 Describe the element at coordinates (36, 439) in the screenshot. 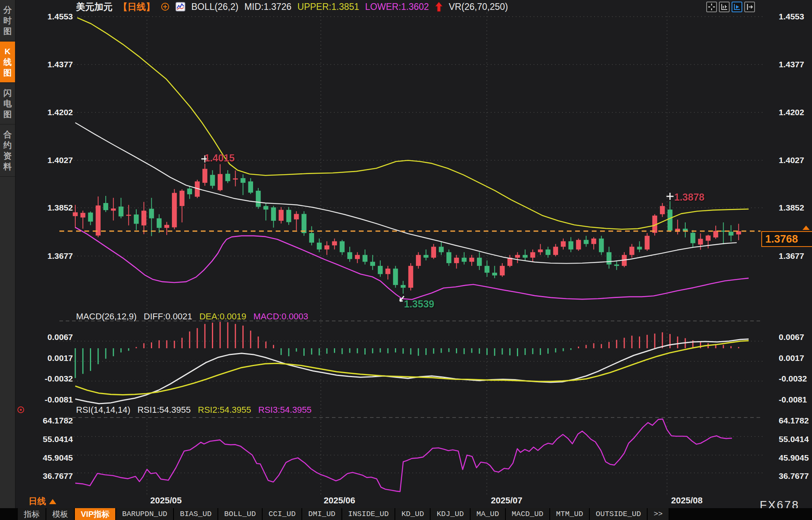

I see `y-axis-label-rsi-left: 55.0414` at that location.